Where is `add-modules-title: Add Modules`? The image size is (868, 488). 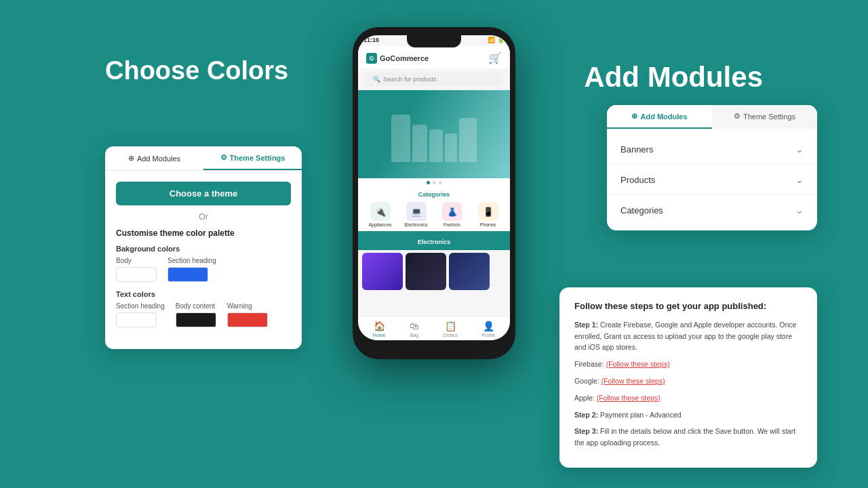 add-modules-title: Add Modules is located at coordinates (673, 77).